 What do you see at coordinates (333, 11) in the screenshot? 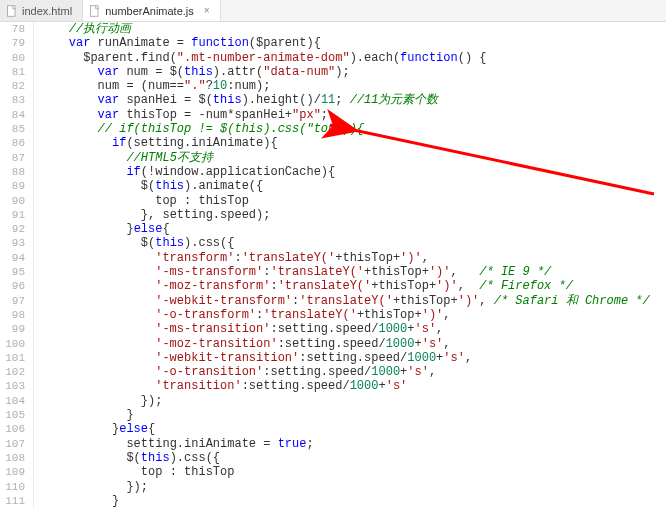
I see `tab-bar: index.html numberAnimate.js ×` at bounding box center [333, 11].